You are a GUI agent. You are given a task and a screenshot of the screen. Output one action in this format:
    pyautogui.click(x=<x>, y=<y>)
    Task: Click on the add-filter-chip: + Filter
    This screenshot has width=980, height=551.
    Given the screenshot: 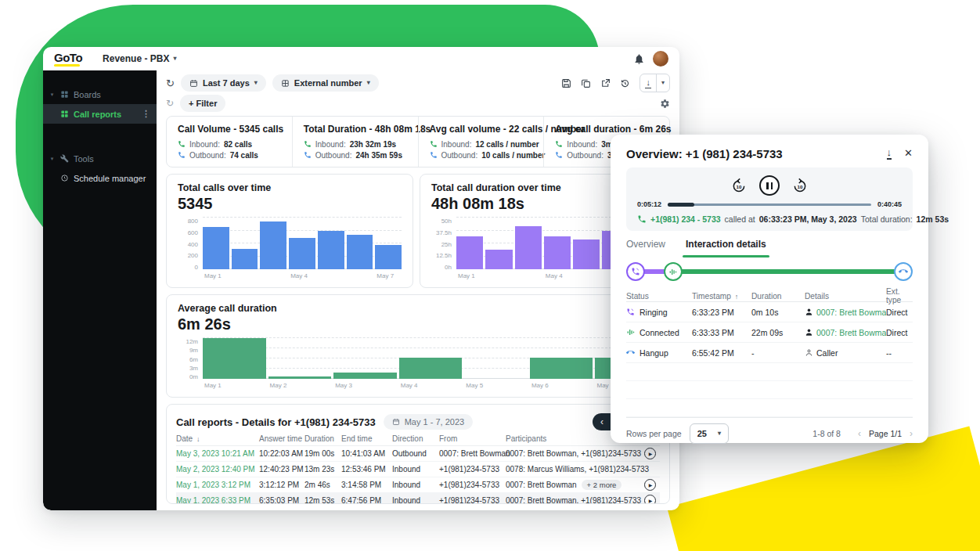 What is the action you would take?
    pyautogui.click(x=203, y=103)
    